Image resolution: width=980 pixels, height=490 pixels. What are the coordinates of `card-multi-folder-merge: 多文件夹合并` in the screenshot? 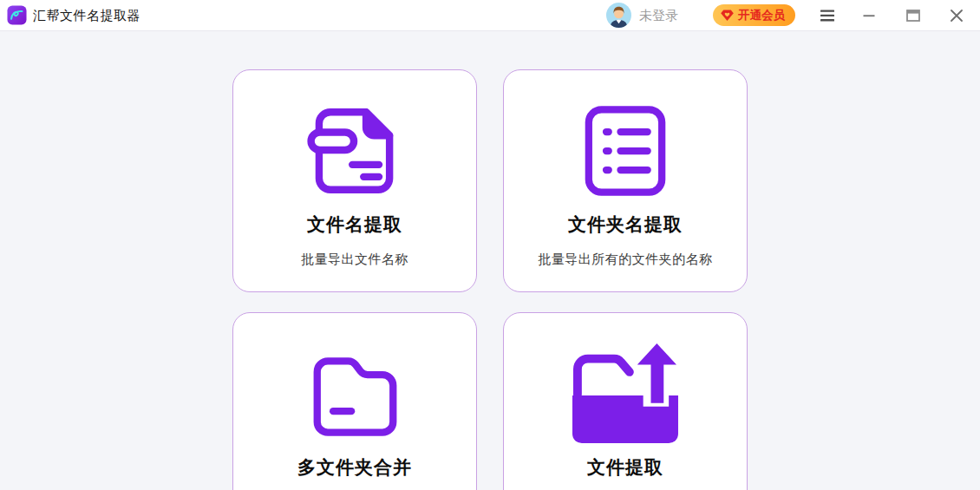 It's located at (355, 401).